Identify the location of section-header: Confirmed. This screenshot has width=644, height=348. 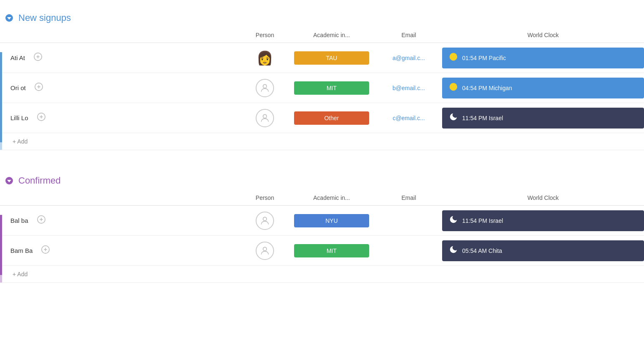
(322, 181).